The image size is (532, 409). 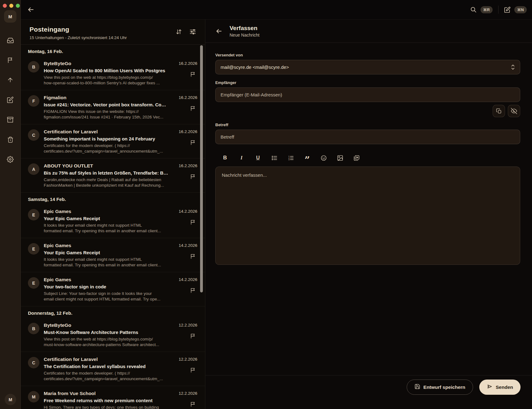 I want to click on close-window-button, so click(x=5, y=6).